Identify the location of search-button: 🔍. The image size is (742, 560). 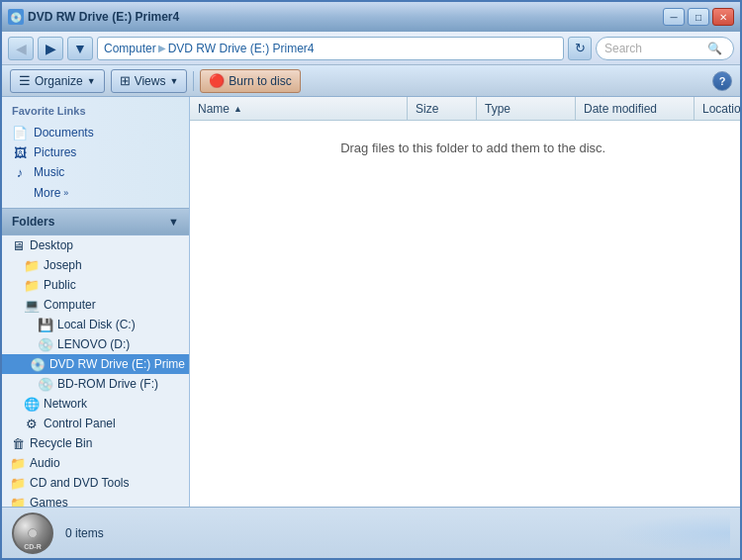
(714, 48).